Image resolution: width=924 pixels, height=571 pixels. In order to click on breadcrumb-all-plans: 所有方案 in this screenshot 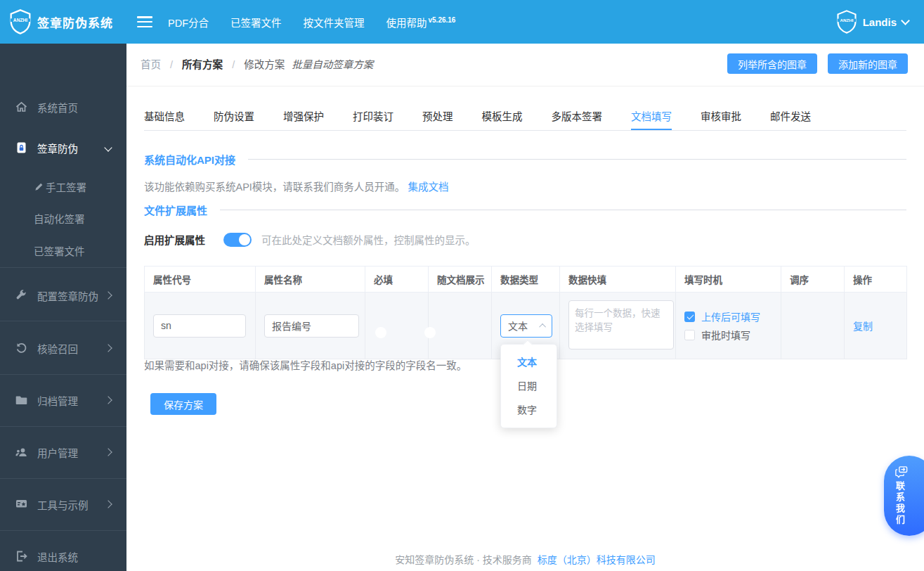, I will do `click(202, 65)`.